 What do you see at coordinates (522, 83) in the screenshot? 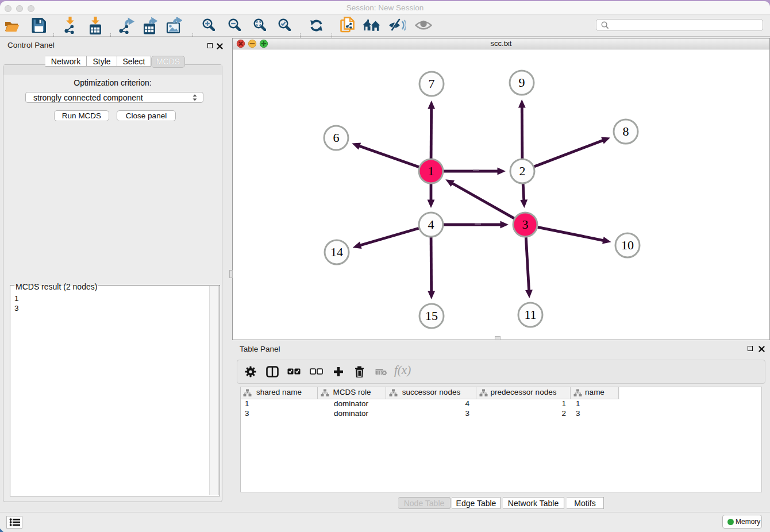
I see `svg-text: 9` at bounding box center [522, 83].